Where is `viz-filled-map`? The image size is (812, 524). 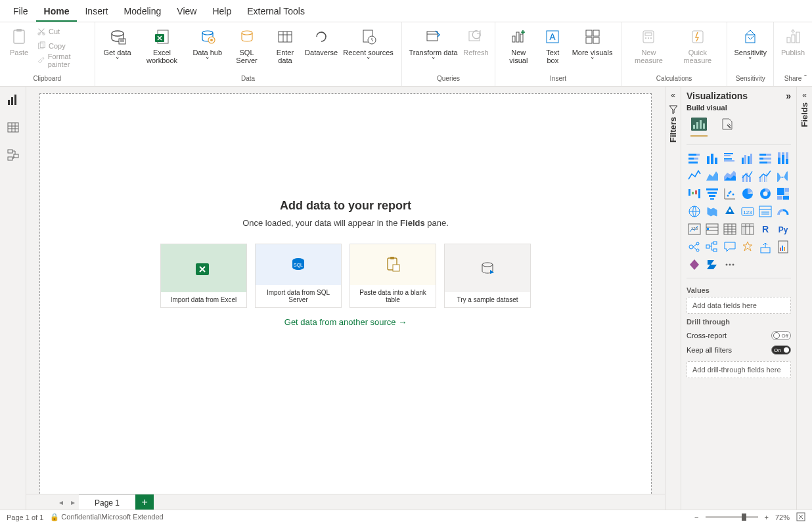
viz-filled-map is located at coordinates (712, 211).